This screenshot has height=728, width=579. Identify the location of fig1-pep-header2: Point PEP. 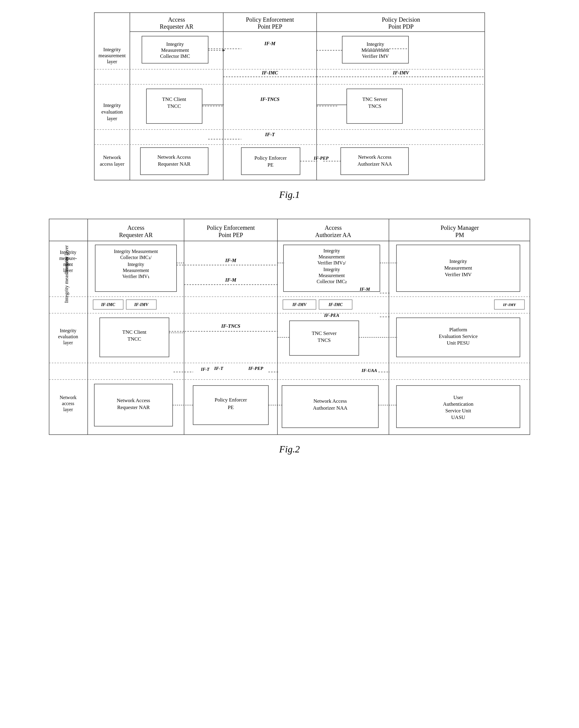
(270, 26).